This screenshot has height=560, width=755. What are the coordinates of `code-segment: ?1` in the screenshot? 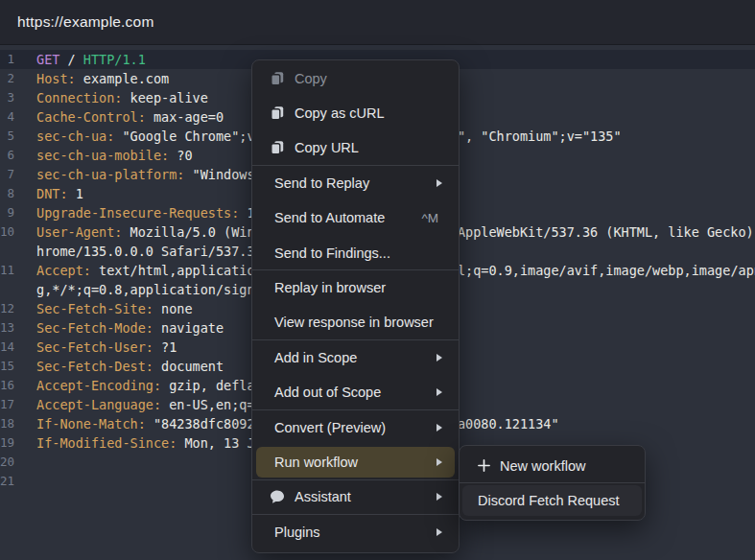 It's located at (165, 347).